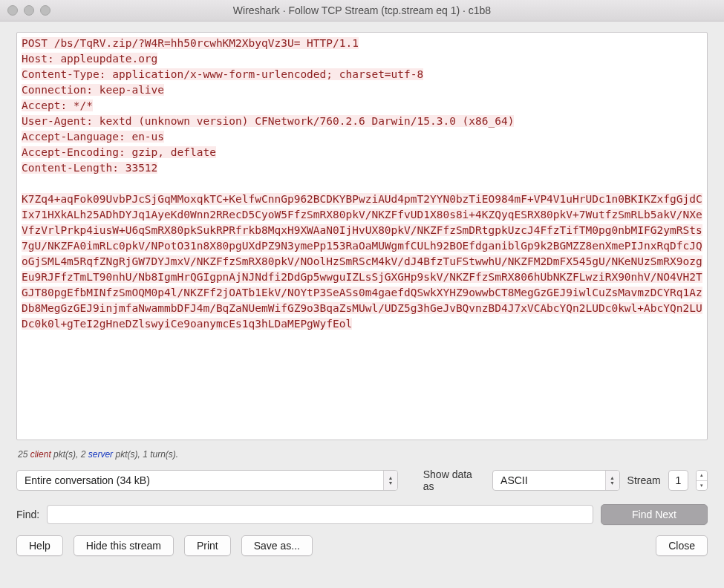 The width and height of the screenshot is (724, 588). Describe the element at coordinates (654, 514) in the screenshot. I see `find-next-button: Find Next` at that location.